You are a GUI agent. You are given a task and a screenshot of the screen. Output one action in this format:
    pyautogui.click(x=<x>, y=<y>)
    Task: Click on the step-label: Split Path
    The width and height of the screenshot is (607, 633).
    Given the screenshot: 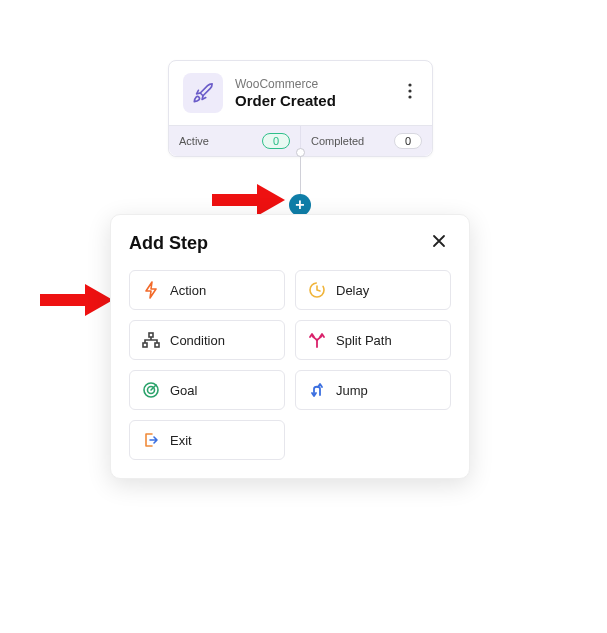 What is the action you would take?
    pyautogui.click(x=364, y=340)
    